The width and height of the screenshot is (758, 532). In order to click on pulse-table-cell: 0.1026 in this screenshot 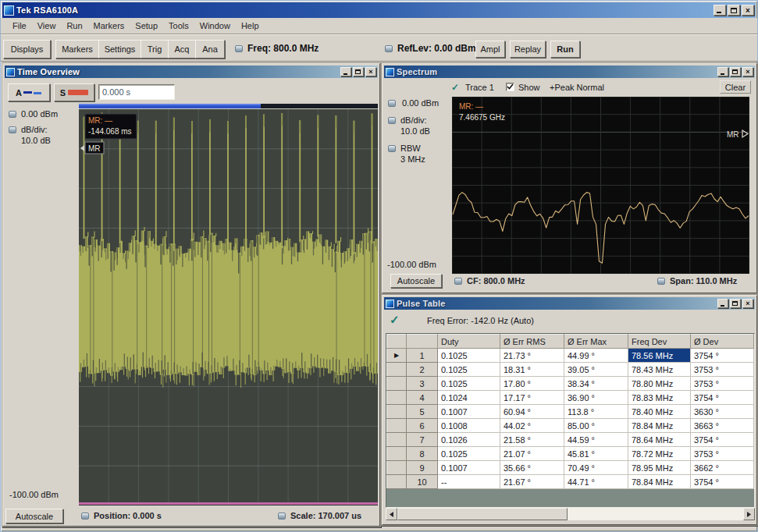, I will do `click(469, 440)`.